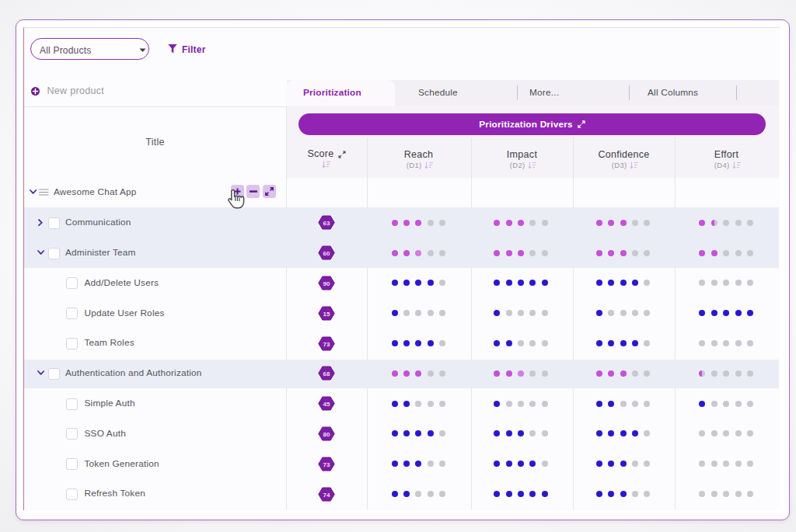  Describe the element at coordinates (326, 253) in the screenshot. I see `svg-text: 60` at that location.